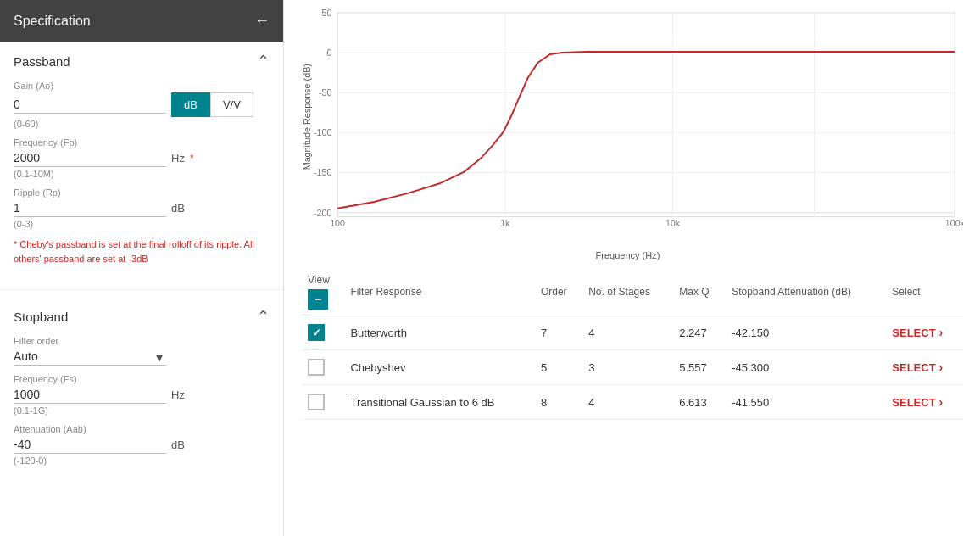  What do you see at coordinates (191, 105) in the screenshot?
I see `db-button: dB` at bounding box center [191, 105].